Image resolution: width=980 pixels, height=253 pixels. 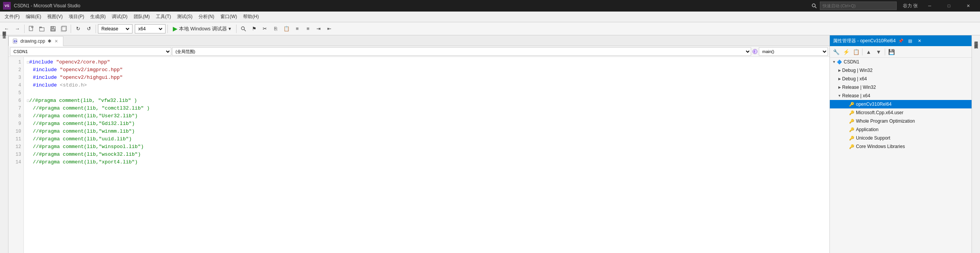 What do you see at coordinates (12, 17) in the screenshot?
I see `menu-file: 文件(F)` at bounding box center [12, 17].